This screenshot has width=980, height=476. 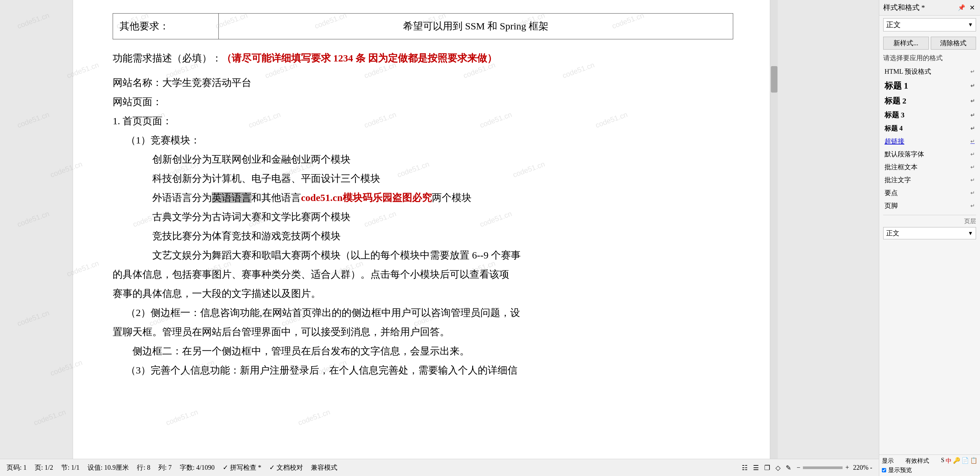 What do you see at coordinates (423, 58) in the screenshot?
I see `section-title: 功能需求描述（必填）：（请尽可能详细填写要求 1234 条 因为定做都是按照要求…` at bounding box center [423, 58].